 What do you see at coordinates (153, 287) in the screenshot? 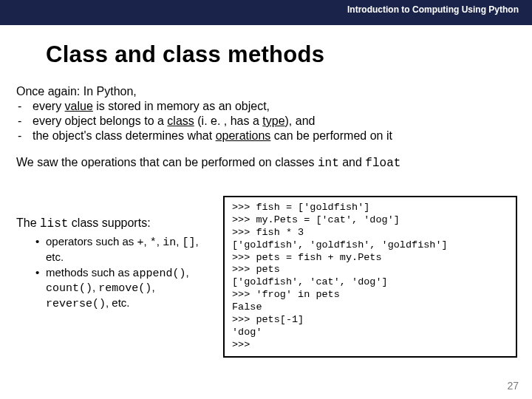
I see `sb2-c3: ,` at bounding box center [153, 287].